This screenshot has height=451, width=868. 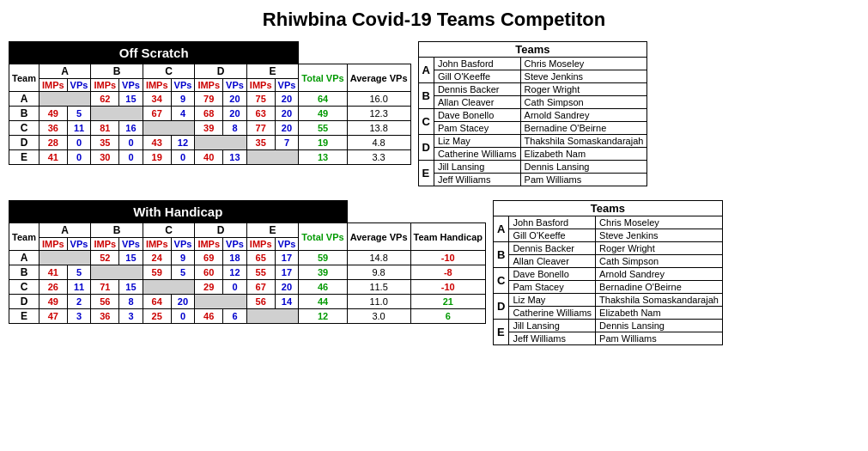 What do you see at coordinates (477, 167) in the screenshot?
I see `teams-player-1: Jill Lansing` at bounding box center [477, 167].